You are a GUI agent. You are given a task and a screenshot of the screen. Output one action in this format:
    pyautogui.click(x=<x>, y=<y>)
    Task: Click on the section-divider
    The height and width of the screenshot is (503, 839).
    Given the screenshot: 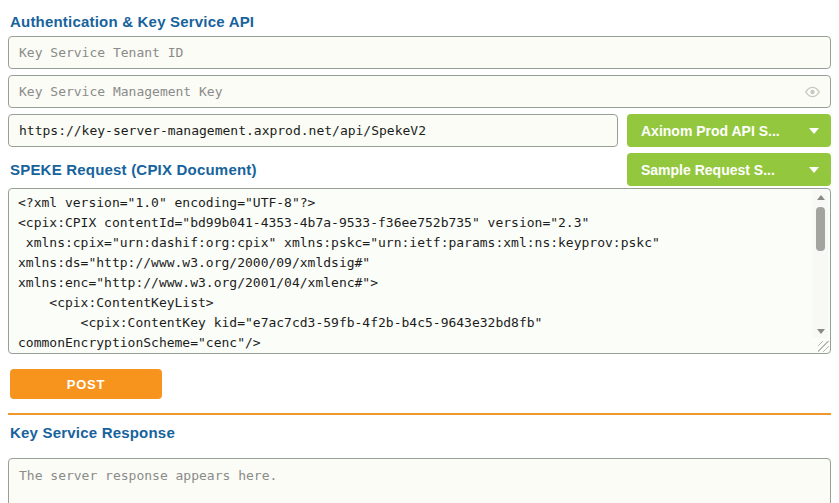 What is the action you would take?
    pyautogui.click(x=420, y=414)
    